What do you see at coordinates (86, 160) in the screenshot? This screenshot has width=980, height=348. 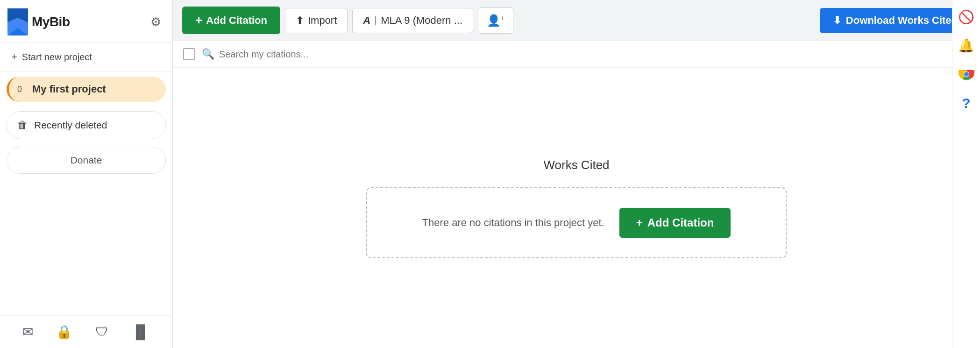 I see `donate-button: Donate` at bounding box center [86, 160].